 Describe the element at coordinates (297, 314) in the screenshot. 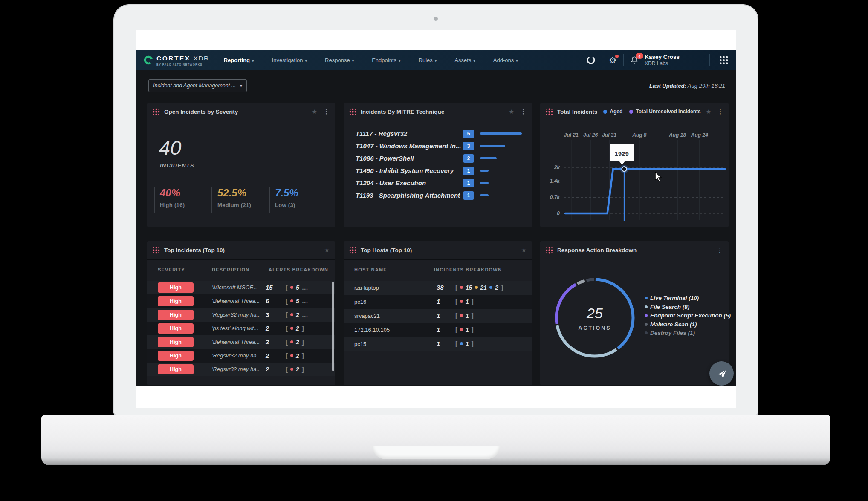

I see `alerts-breakdown: [2…` at that location.